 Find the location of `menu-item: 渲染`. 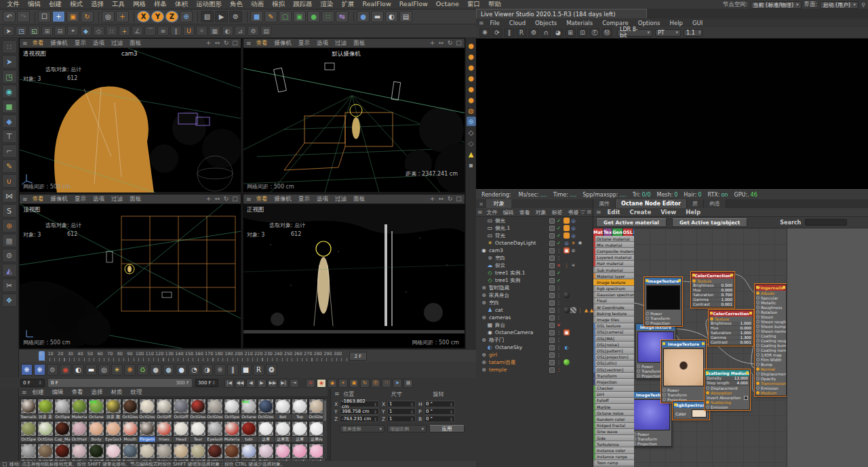

menu-item: 渲染 is located at coordinates (327, 4).